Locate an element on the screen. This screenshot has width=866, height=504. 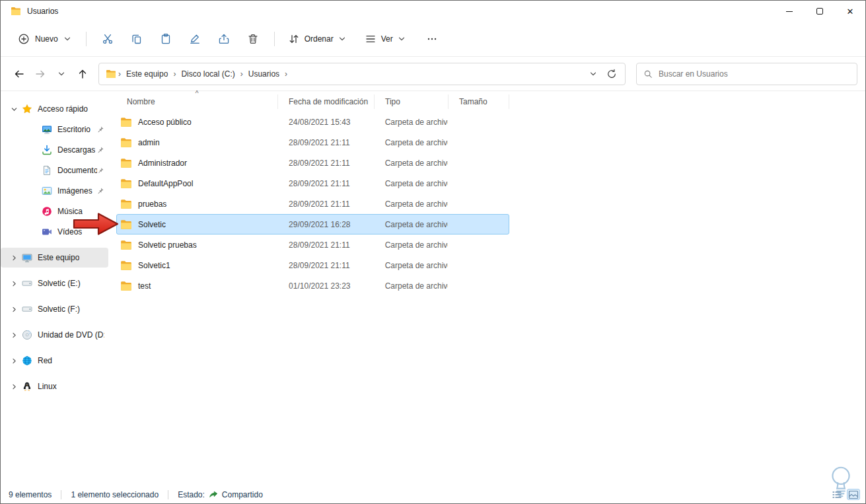
view-button: Ver is located at coordinates (385, 39).